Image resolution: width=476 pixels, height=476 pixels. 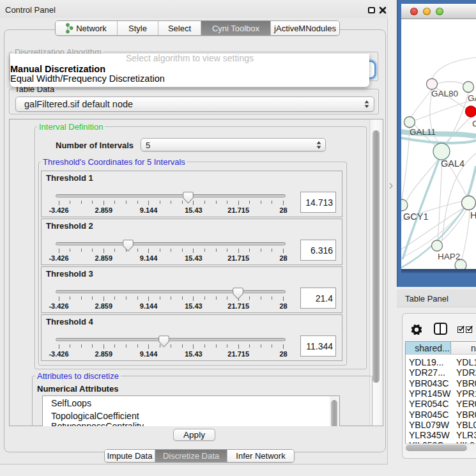 What do you see at coordinates (416, 217) in the screenshot?
I see `svg-text: GCY1` at bounding box center [416, 217].